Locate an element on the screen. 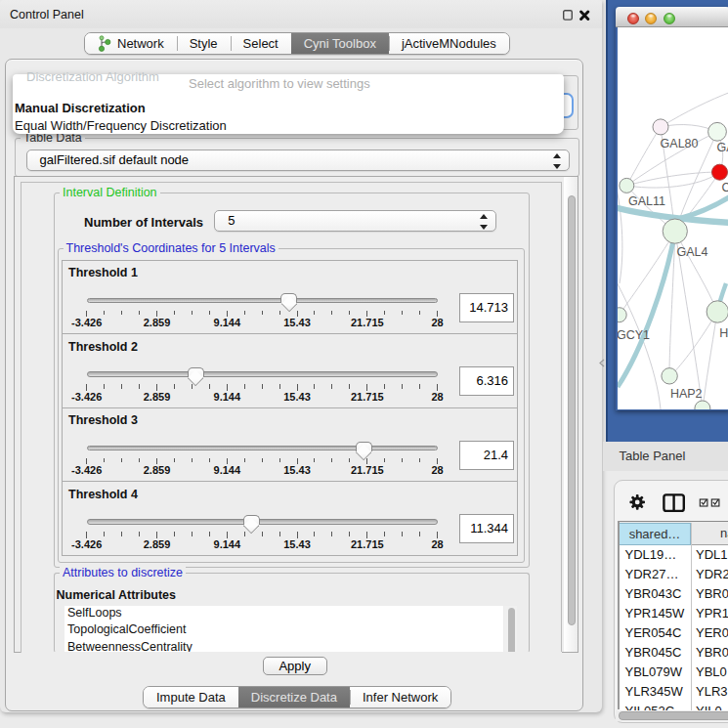  svg-text: GAL11 is located at coordinates (647, 201).